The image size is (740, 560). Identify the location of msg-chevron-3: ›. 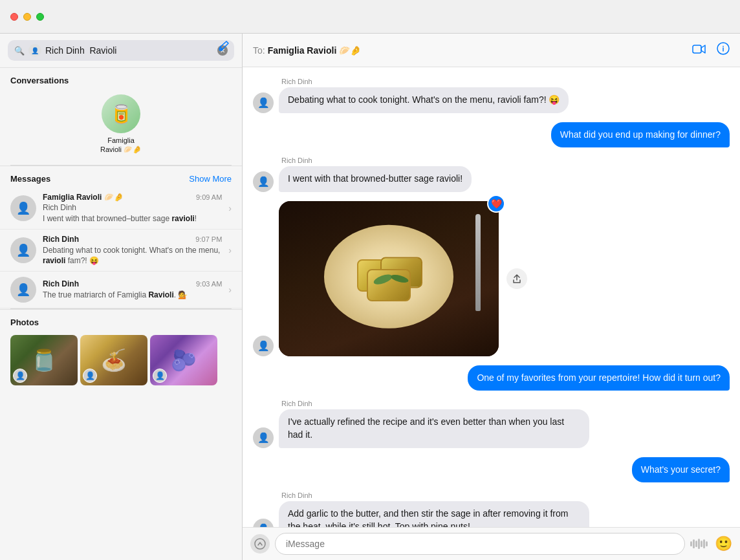
(230, 290).